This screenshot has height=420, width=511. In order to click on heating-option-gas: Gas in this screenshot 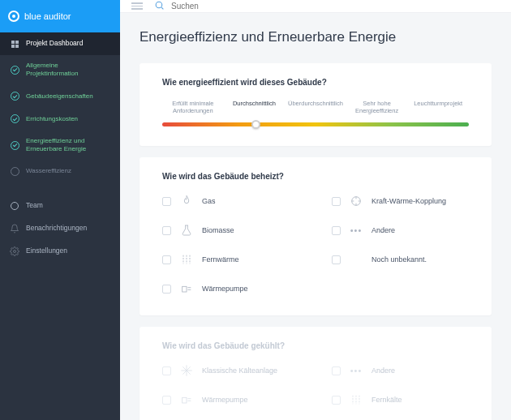, I will do `click(230, 201)`.